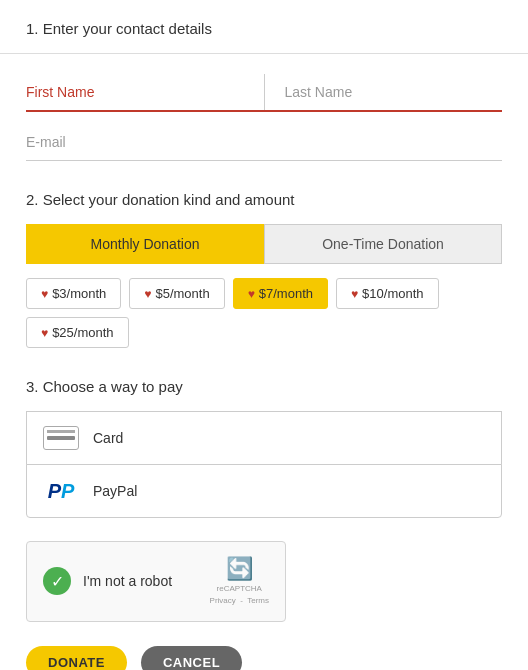 This screenshot has width=528, height=670. Describe the element at coordinates (240, 569) in the screenshot. I see `recaptcha-logo-icon: 🔄` at that location.